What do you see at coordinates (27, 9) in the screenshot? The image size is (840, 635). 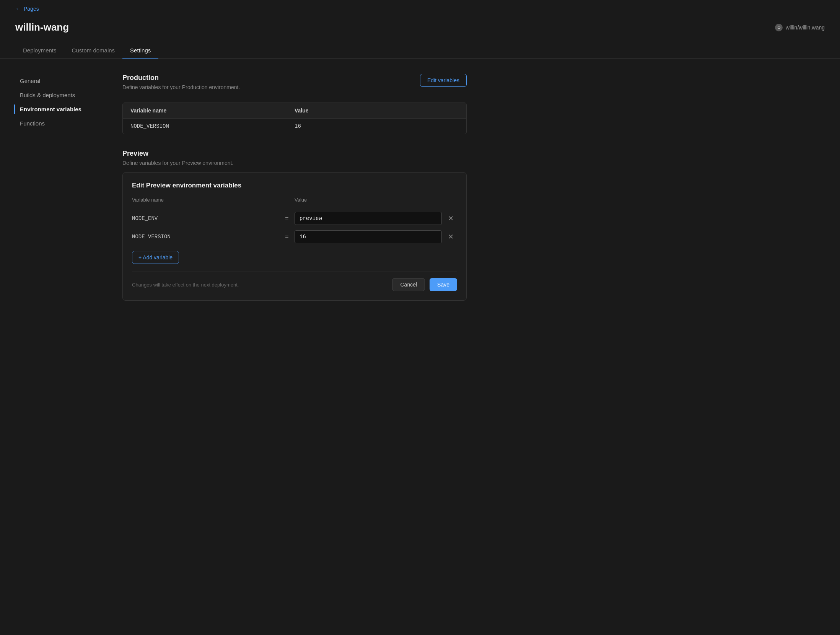 I see `back-link: ← Pages` at bounding box center [27, 9].